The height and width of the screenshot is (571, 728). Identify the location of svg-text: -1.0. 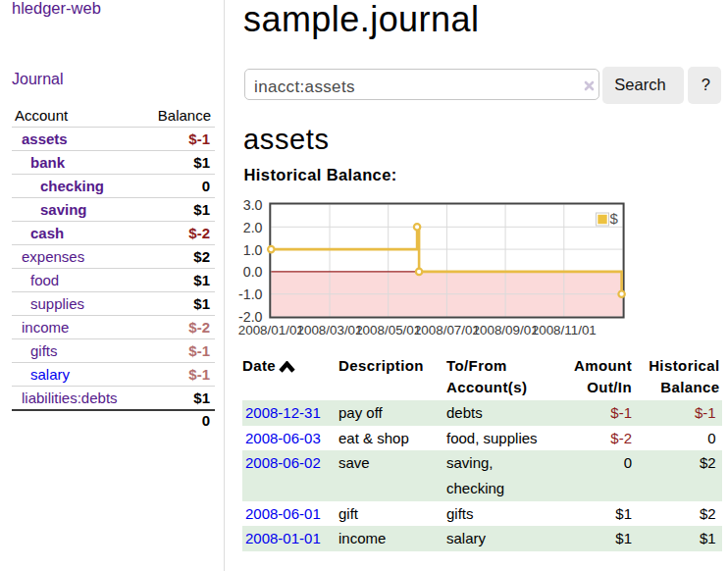
(251, 294).